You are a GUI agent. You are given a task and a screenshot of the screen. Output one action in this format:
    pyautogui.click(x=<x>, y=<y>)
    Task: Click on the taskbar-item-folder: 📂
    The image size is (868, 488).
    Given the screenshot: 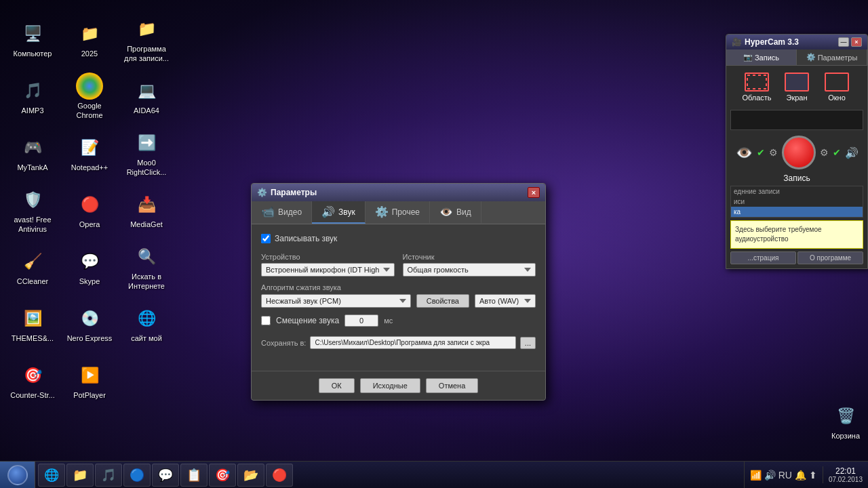 What is the action you would take?
    pyautogui.click(x=251, y=475)
    